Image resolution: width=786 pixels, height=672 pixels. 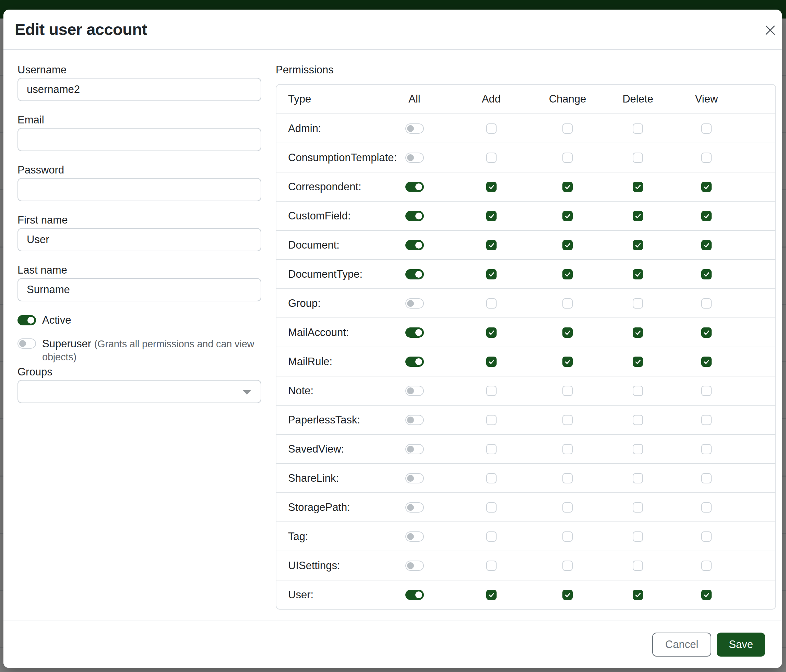 What do you see at coordinates (140, 140) in the screenshot?
I see `email-input` at bounding box center [140, 140].